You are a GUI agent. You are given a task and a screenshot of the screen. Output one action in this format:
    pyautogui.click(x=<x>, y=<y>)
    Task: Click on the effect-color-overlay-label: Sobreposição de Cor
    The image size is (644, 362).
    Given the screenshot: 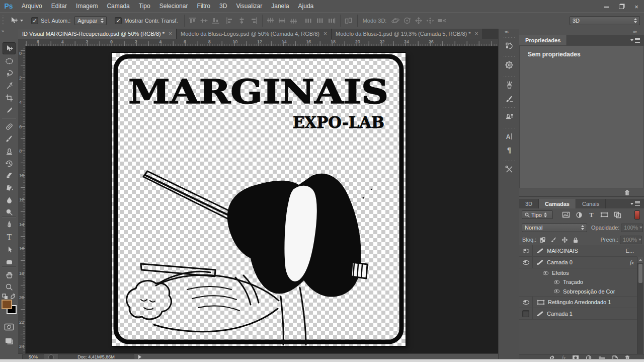 What is the action you would take?
    pyautogui.click(x=589, y=292)
    